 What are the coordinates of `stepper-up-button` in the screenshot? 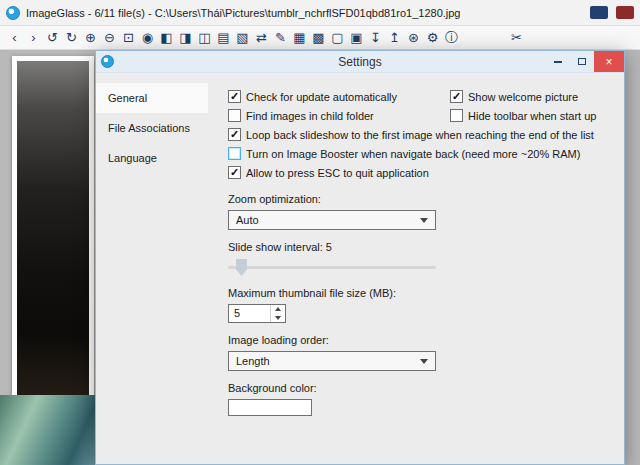 It's located at (278, 310).